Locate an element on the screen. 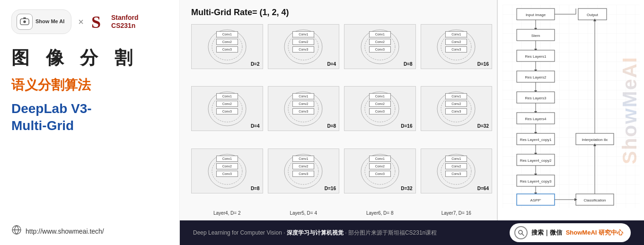  grid-cell-1-1: Conv1 Conv2 Conv3 D=2 is located at coordinates (227, 46).